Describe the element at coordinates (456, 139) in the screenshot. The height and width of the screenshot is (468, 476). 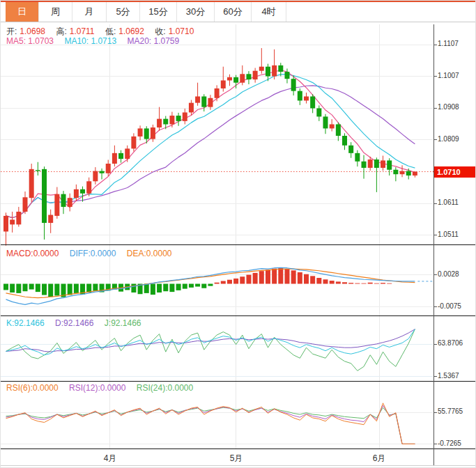
I see `price-axis-label: 1.0809` at that location.